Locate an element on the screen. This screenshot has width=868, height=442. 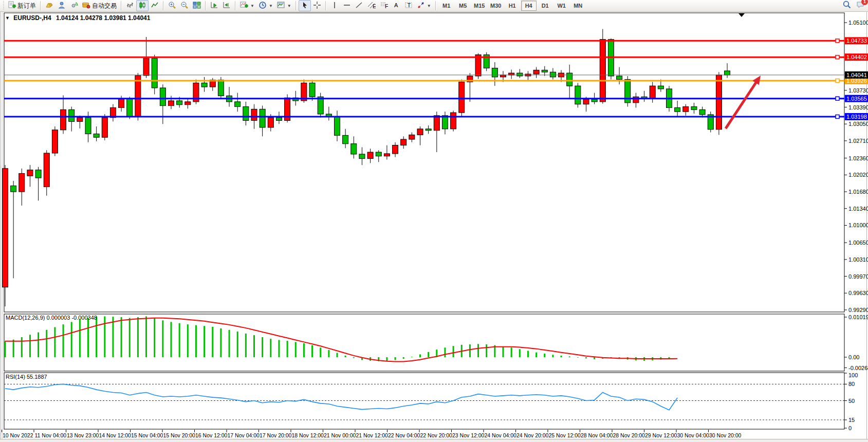
svg-text: 100 is located at coordinates (853, 375).